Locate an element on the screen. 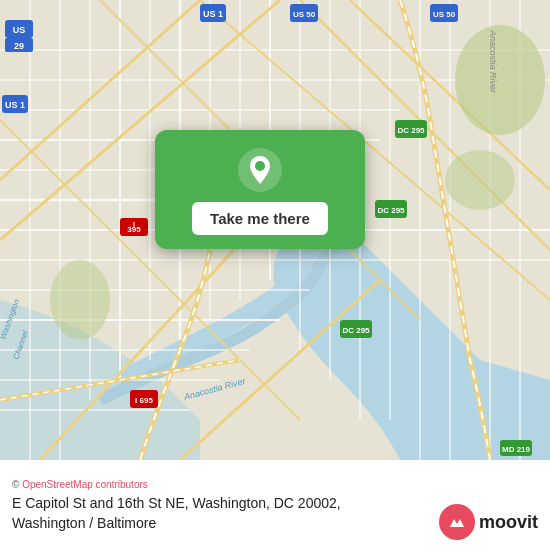 Image resolution: width=550 pixels, height=550 pixels. svg-text: US is located at coordinates (20, 30).